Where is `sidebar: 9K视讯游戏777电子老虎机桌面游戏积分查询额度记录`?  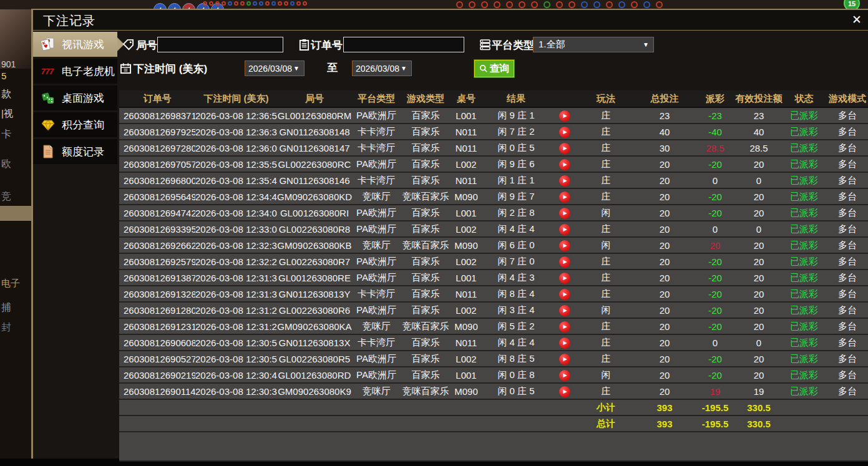 sidebar: 9K视讯游戏777电子老虎机桌面游戏积分查询额度记录 is located at coordinates (75, 99).